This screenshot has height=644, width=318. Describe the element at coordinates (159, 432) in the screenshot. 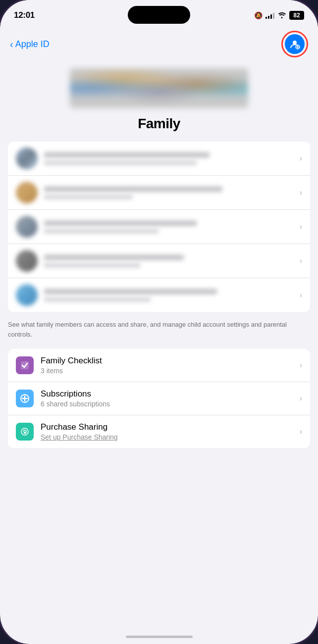

I see `purchase-sharing-row: Purchase Sharing Set up Purchase Sharing…` at that location.